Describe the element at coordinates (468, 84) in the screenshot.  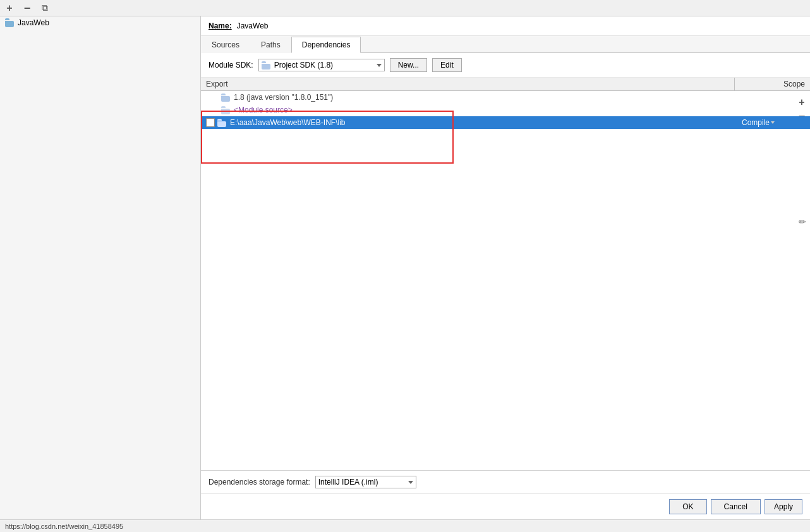
I see `deps-export-header: Export` at that location.